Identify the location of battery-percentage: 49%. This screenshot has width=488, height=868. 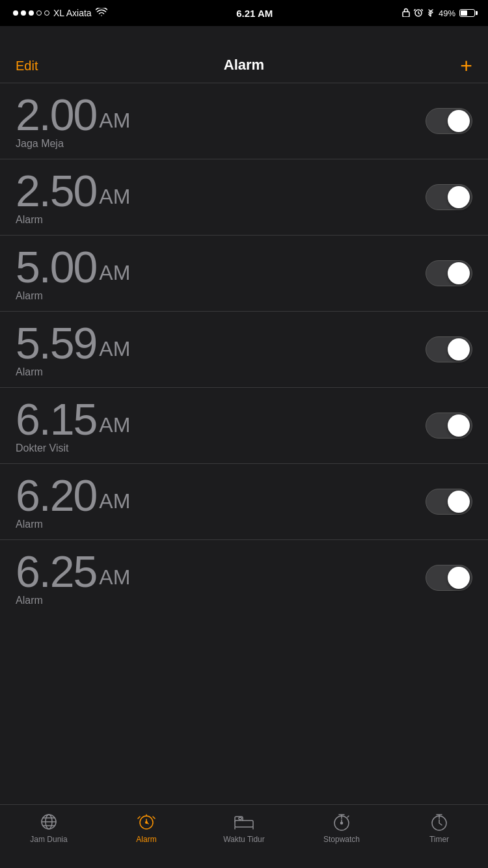
(447, 13).